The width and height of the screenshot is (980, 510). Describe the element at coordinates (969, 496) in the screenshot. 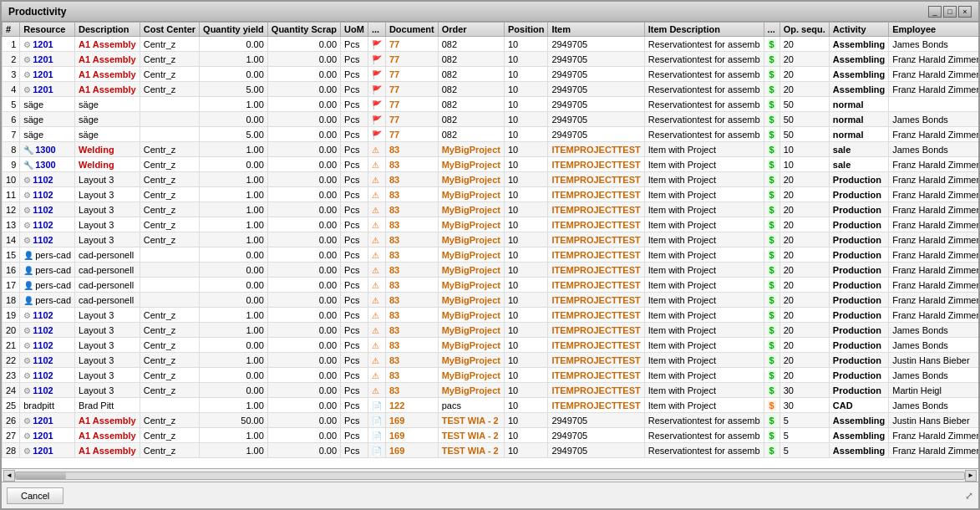

I see `resize-icon: ⤢` at that location.